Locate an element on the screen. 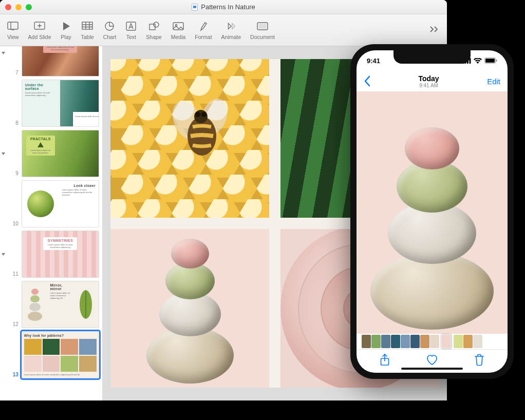  toolbutton-label: Animate is located at coordinates (231, 37).